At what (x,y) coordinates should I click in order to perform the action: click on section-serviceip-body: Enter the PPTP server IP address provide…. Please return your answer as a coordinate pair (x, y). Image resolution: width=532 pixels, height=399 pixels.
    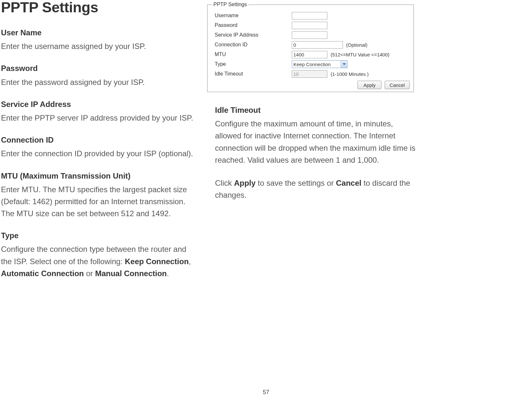
    Looking at the image, I should click on (99, 118).